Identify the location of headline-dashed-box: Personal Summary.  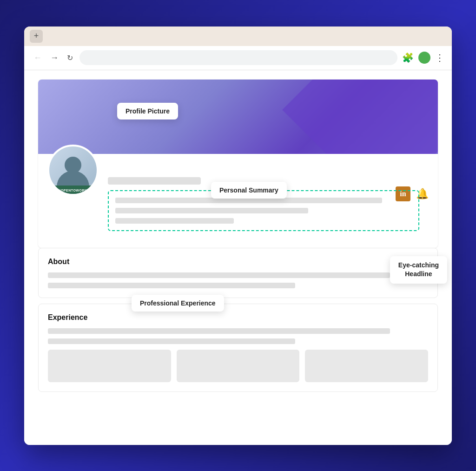
(264, 211).